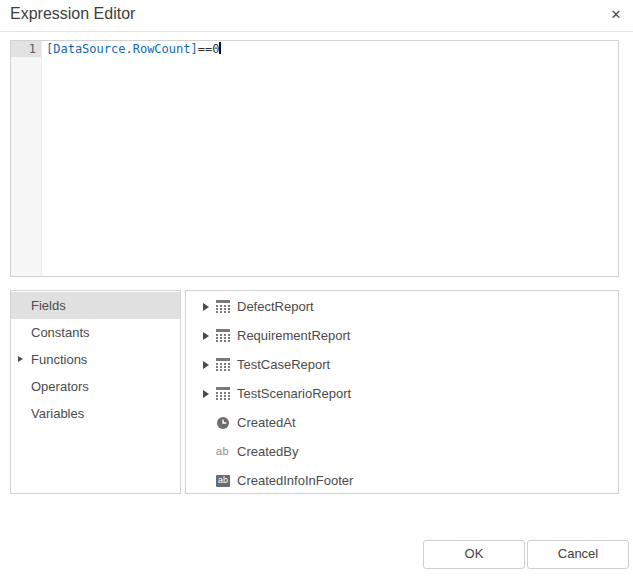 Image resolution: width=633 pixels, height=577 pixels. What do you see at coordinates (402, 306) in the screenshot?
I see `tree-item-defectreport: DefectReport` at bounding box center [402, 306].